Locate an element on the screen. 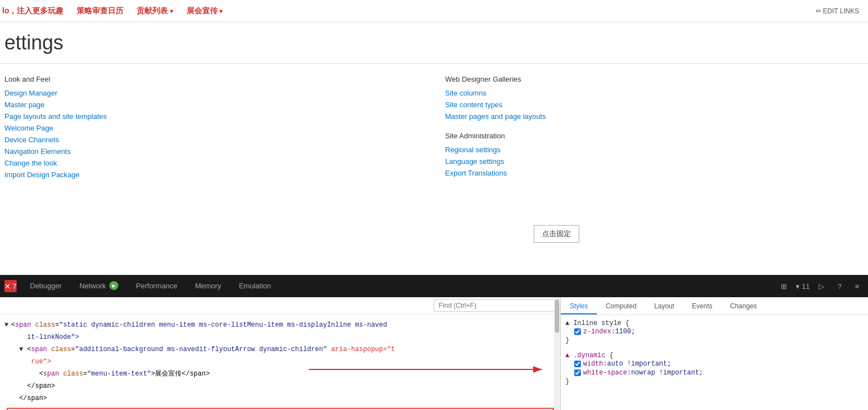 This screenshot has width=868, height=410. top-navigation: lo，注入更多玩趣 策略审查日历 贡献列表 展会宣传 ✏ EDIT LINKS is located at coordinates (434, 11).